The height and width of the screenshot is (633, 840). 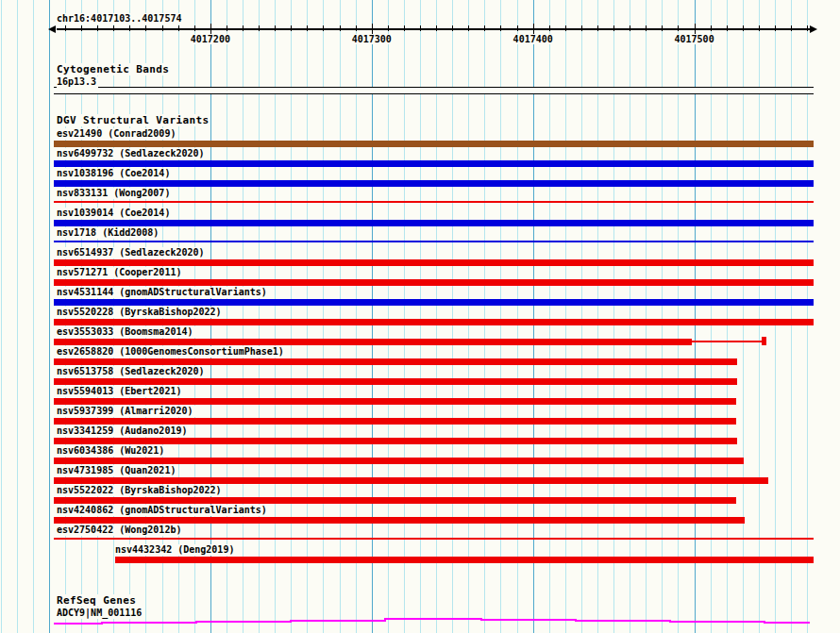 I want to click on variant-label: nsv833131 (Wong2007), so click(x=114, y=193).